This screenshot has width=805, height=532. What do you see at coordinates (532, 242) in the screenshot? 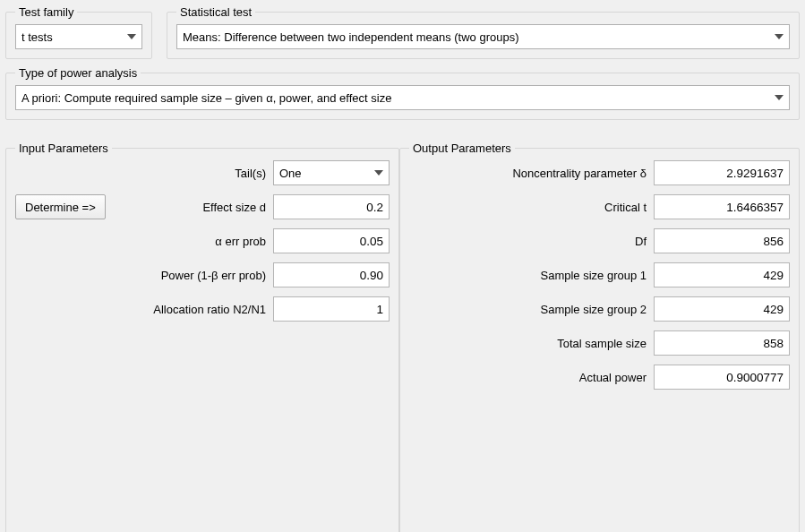
I see `df-label: Df` at bounding box center [532, 242].